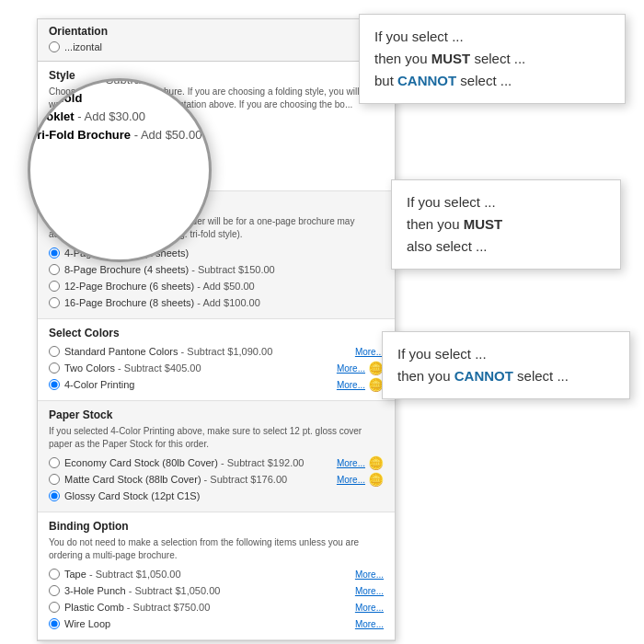  Describe the element at coordinates (216, 576) in the screenshot. I see `binding-section: Binding Option You do not need to make a…` at that location.